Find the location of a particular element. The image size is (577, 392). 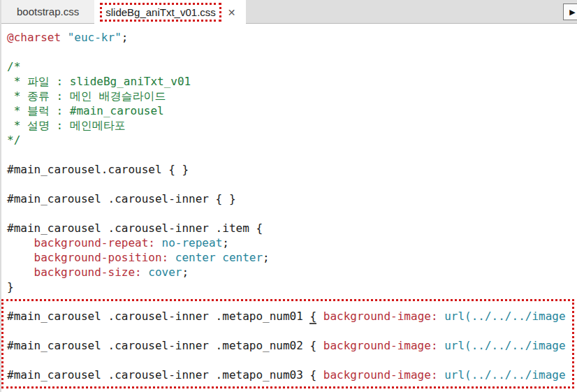

code-line: background-repeat: no-repeat; is located at coordinates (292, 243).